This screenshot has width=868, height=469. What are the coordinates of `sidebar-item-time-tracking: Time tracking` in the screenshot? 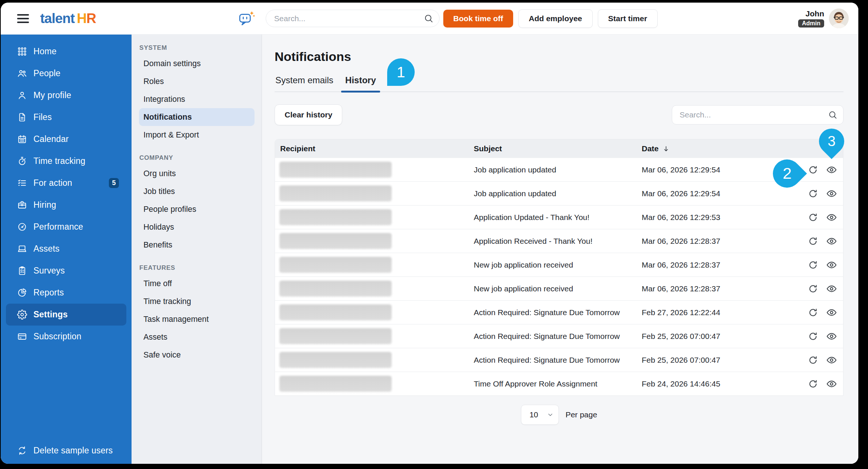 It's located at (66, 161).